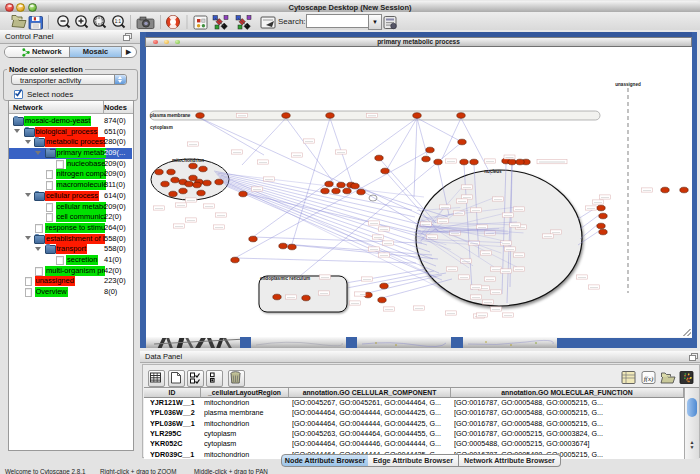 The image size is (700, 474). I want to click on svg-text: plasma membrane, so click(170, 116).